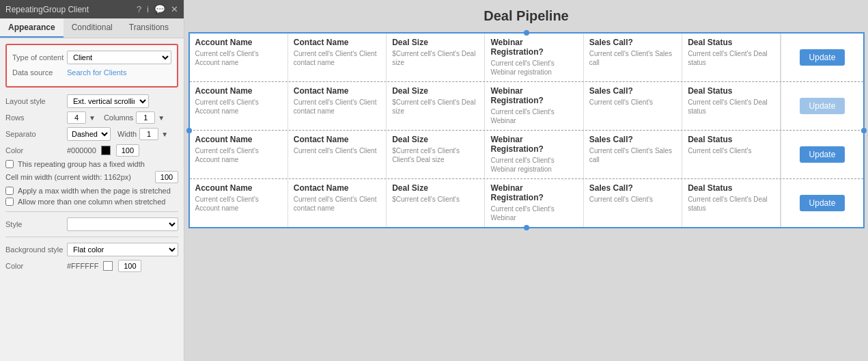 Image resolution: width=868 pixels, height=361 pixels. I want to click on tab-conditional: Conditional, so click(92, 28).